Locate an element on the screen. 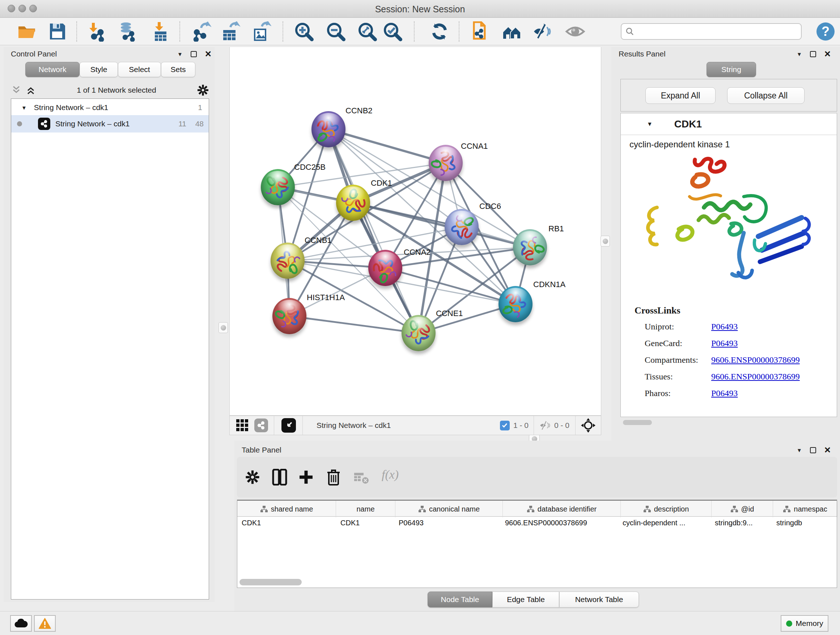  import-network-button is located at coordinates (97, 32).